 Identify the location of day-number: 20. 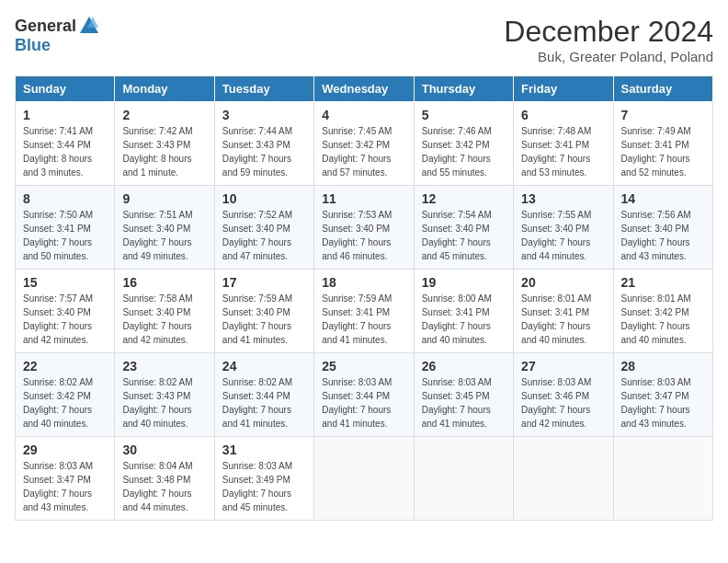
(563, 282).